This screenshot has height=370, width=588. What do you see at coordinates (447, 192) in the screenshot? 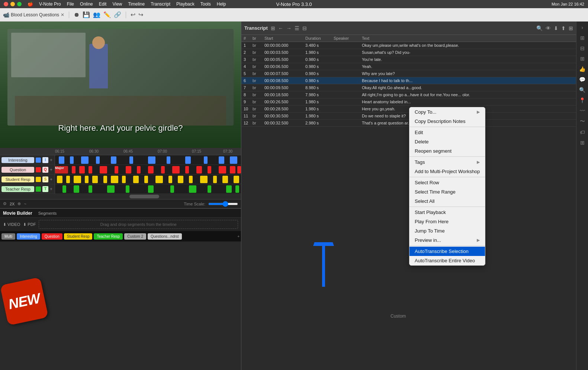
I see `cm-select-time: Select Time Range` at bounding box center [447, 192].